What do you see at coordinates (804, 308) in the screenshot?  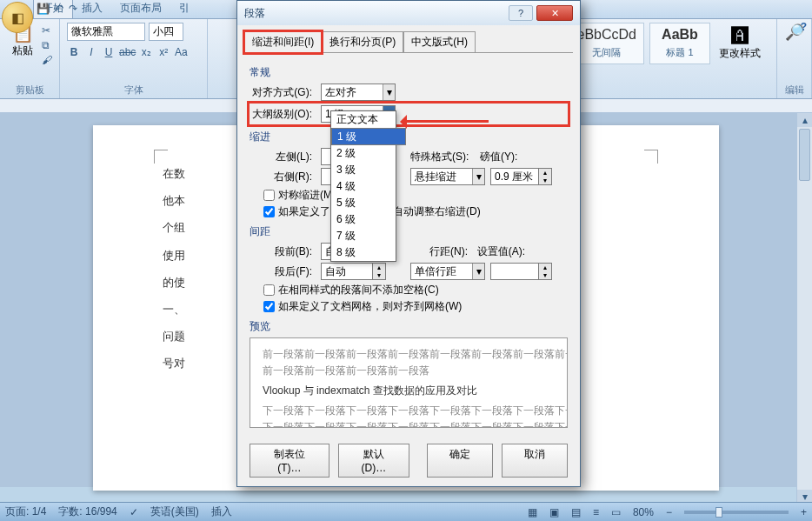 I see `vertical-scrollbar: ▴ ▾` at bounding box center [804, 308].